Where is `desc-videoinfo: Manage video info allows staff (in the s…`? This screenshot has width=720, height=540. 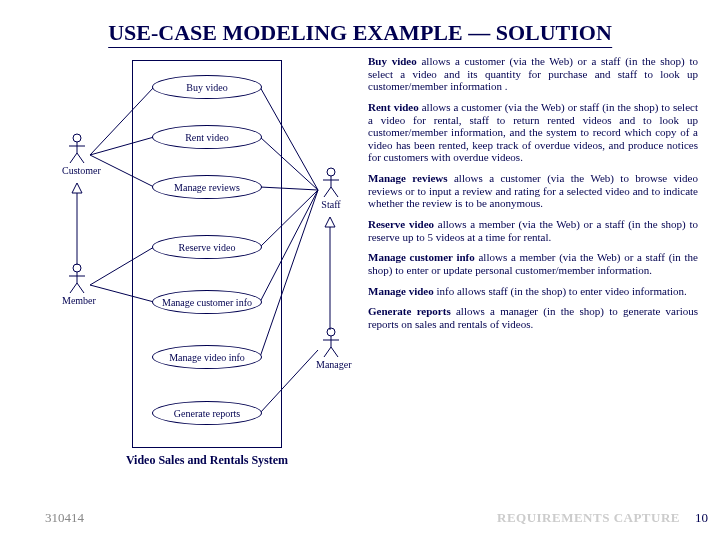
desc-videoinfo: Manage video info allows staff (in the s… is located at coordinates (533, 292).